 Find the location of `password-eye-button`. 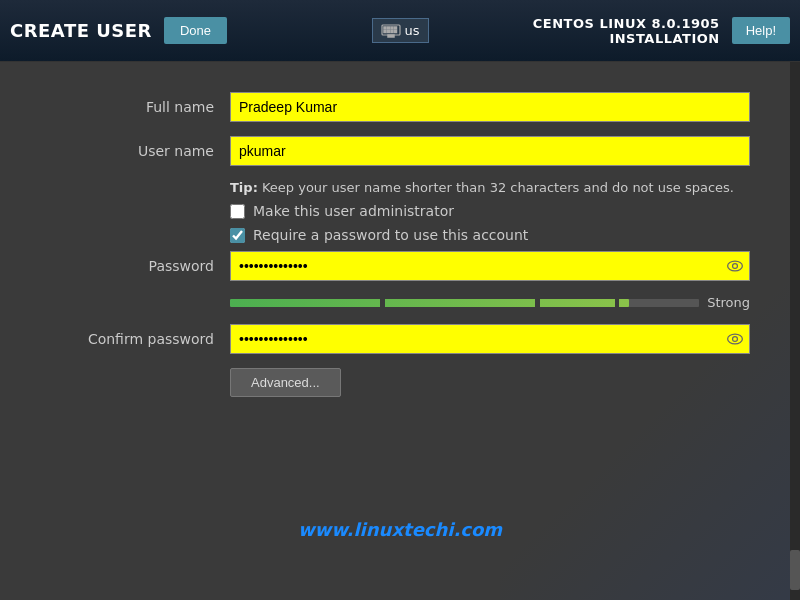

password-eye-button is located at coordinates (735, 266).